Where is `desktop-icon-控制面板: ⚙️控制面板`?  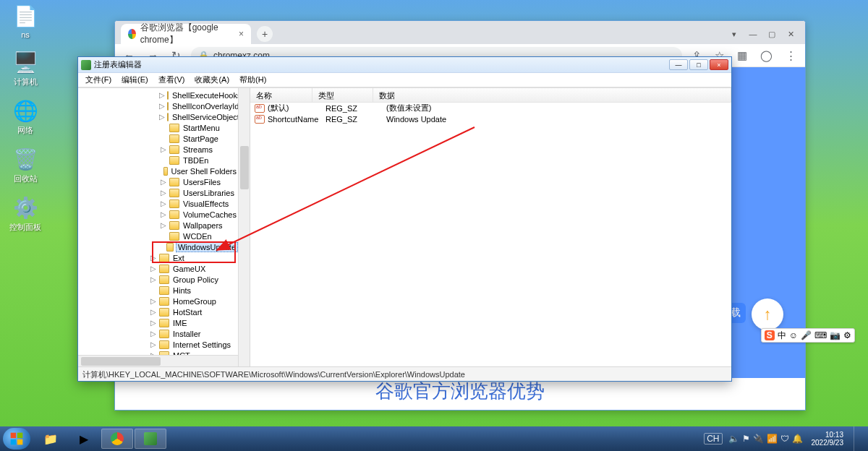
desktop-icon-控制面板: ⚙️控制面板 is located at coordinates (25, 214).